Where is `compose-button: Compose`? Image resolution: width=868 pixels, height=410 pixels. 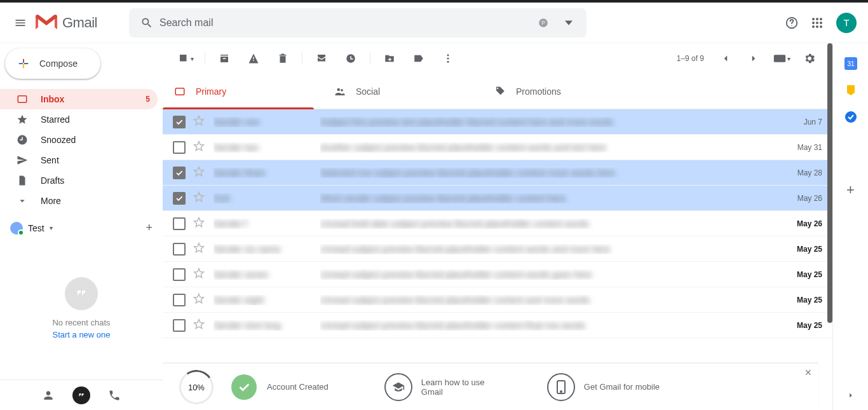 compose-button: Compose is located at coordinates (53, 64).